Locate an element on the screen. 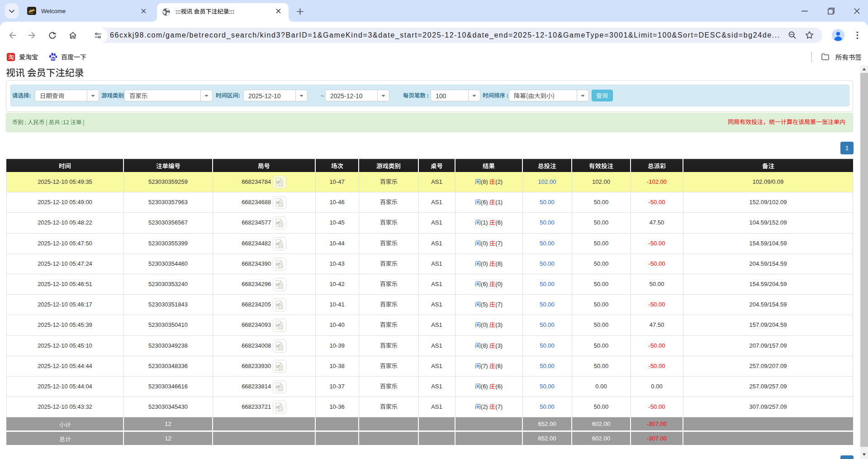 This screenshot has width=868, height=459. svg-text: du is located at coordinates (53, 59).